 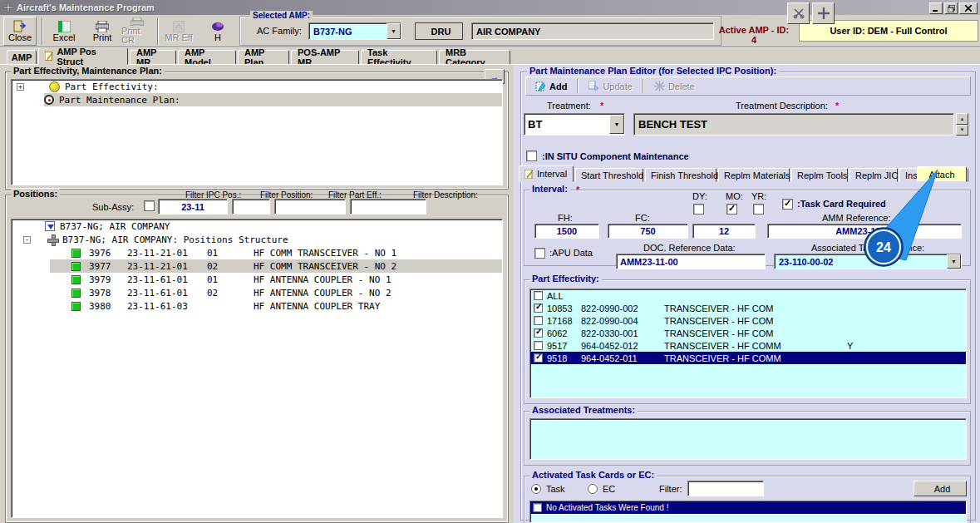 What do you see at coordinates (608, 489) in the screenshot?
I see `ec-radio-label: EC` at bounding box center [608, 489].